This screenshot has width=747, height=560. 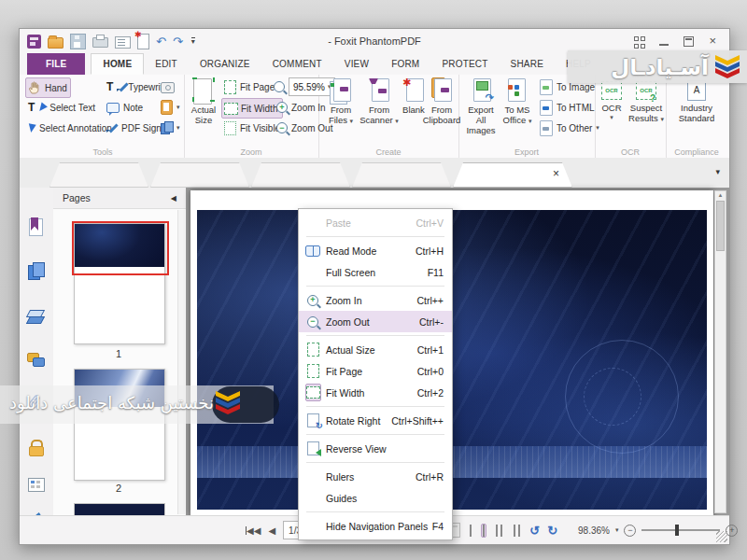 I want to click on from-scanner-dropdown-icon: ▾, so click(x=397, y=121).